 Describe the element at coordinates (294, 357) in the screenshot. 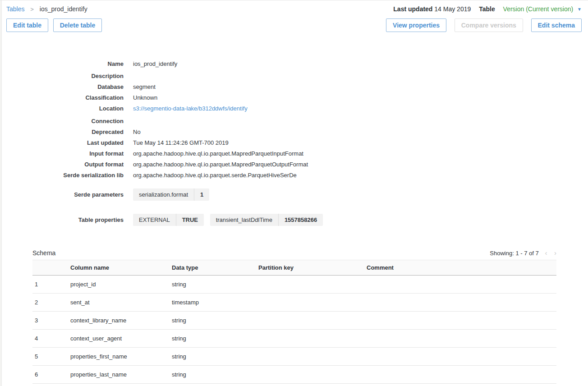

I see `table-row: 5 properties_first_name string` at that location.